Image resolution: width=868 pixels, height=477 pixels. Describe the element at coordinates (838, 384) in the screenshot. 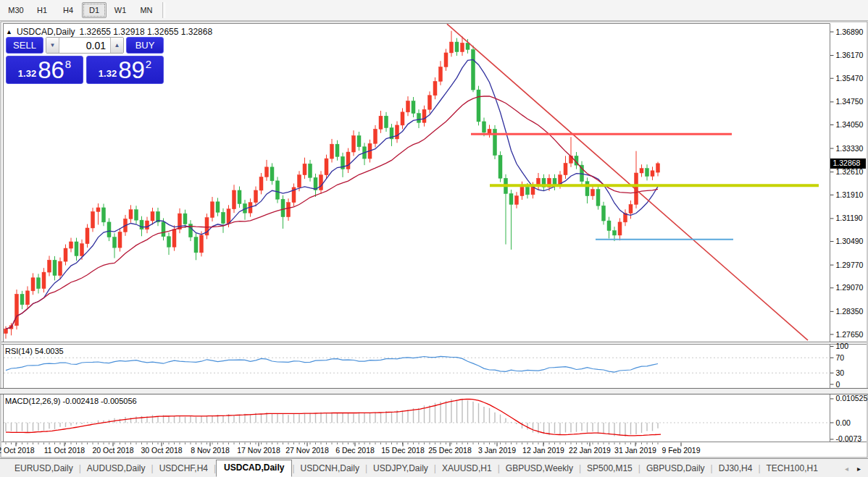

I see `rsi-tick-label: 0` at that location.